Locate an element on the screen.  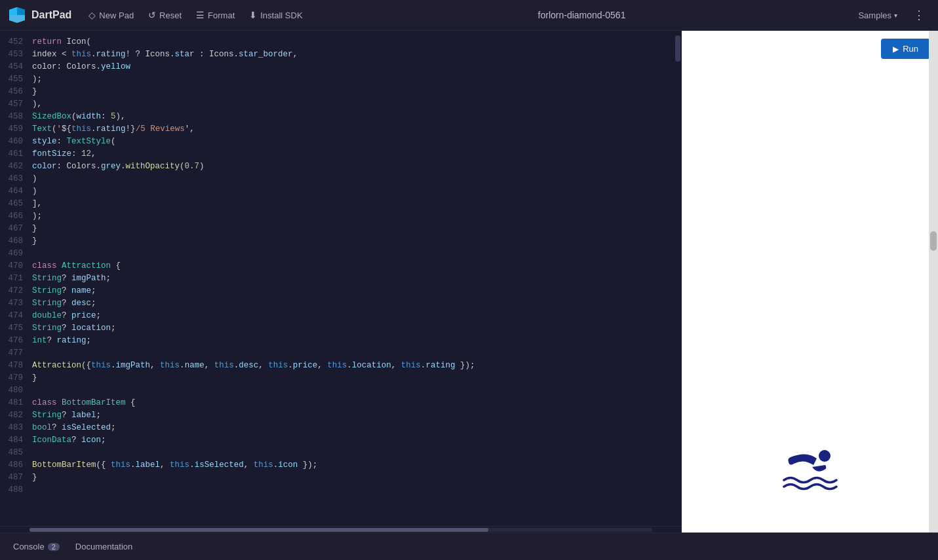
preview-toolbar: ▶ Run is located at coordinates (906, 48).